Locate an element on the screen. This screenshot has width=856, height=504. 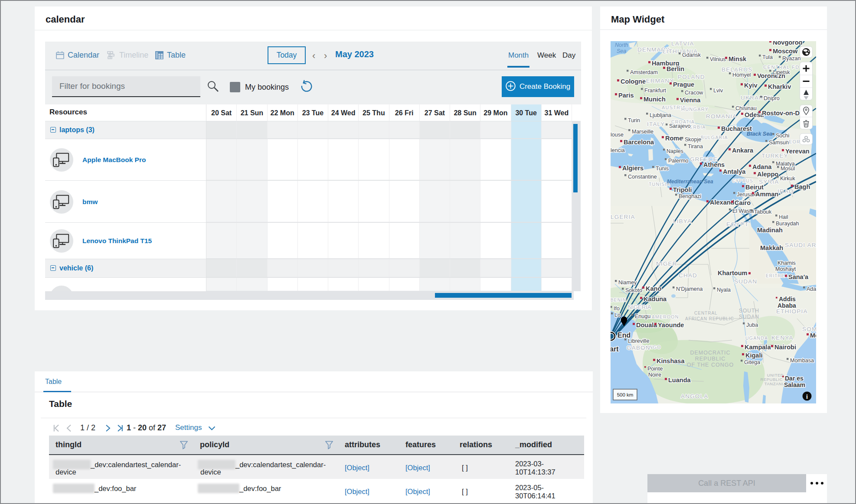
svg-text: Mosul is located at coordinates (787, 169).